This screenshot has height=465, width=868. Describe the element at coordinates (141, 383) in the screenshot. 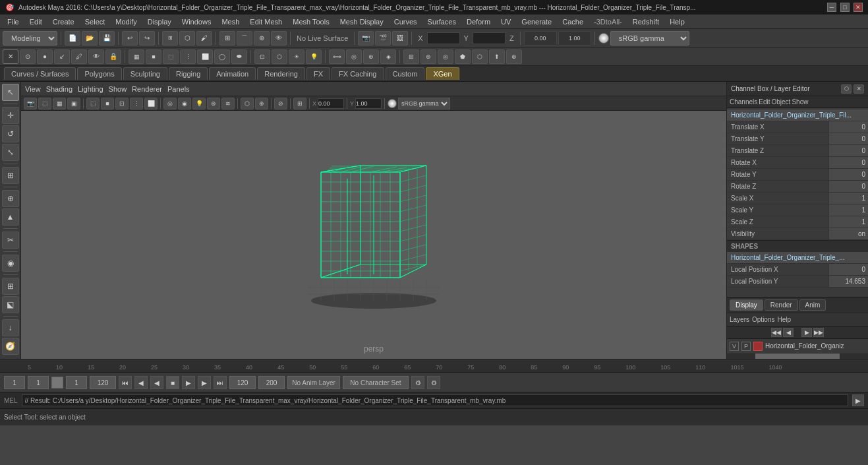

I see `step-back-btn: ◀` at that location.